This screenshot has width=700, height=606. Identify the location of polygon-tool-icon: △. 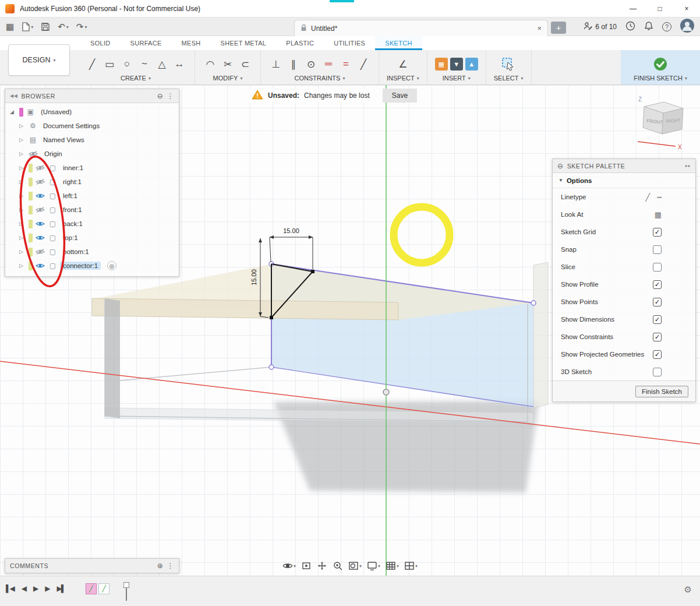
(162, 64).